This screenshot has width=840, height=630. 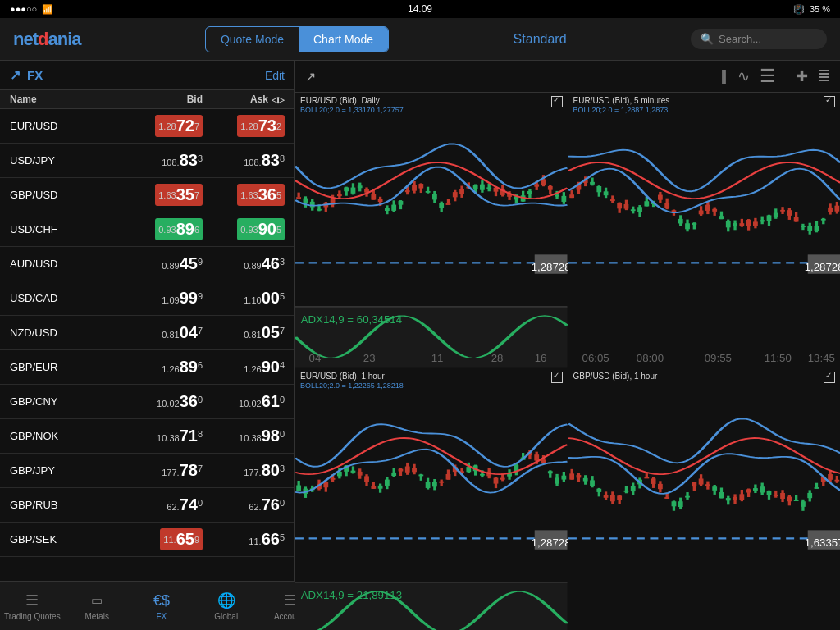 What do you see at coordinates (148, 230) in the screenshot?
I see `fx-pair-row: USD/CHF 0.93896 0.93905` at bounding box center [148, 230].